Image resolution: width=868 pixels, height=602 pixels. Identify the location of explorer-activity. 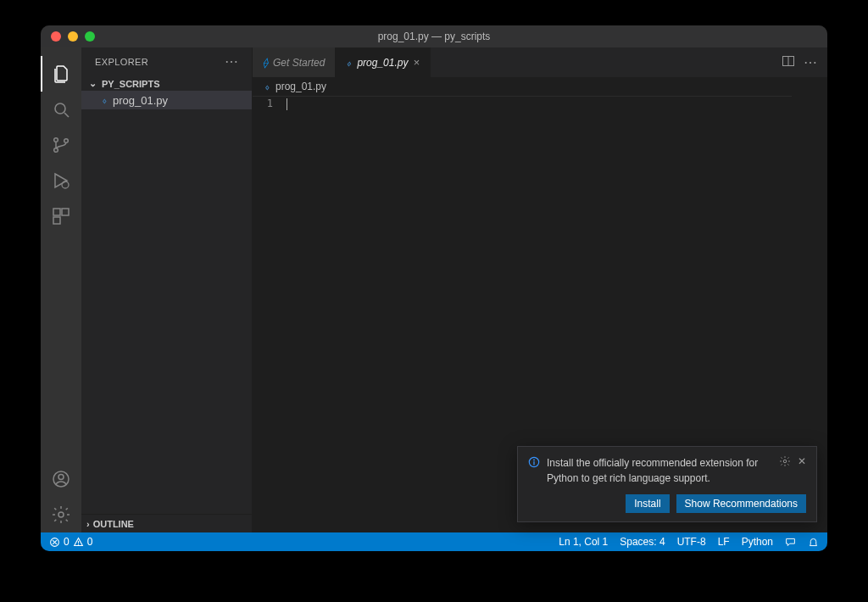
(61, 74).